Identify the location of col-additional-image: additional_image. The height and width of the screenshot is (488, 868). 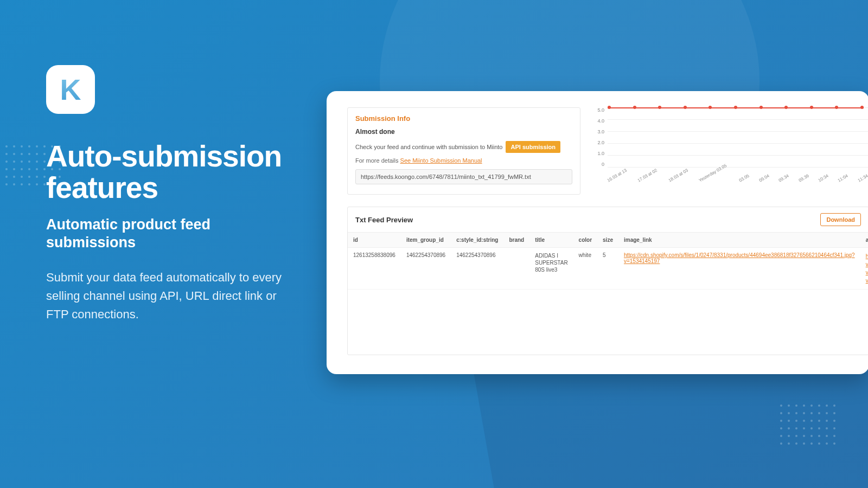
(864, 240).